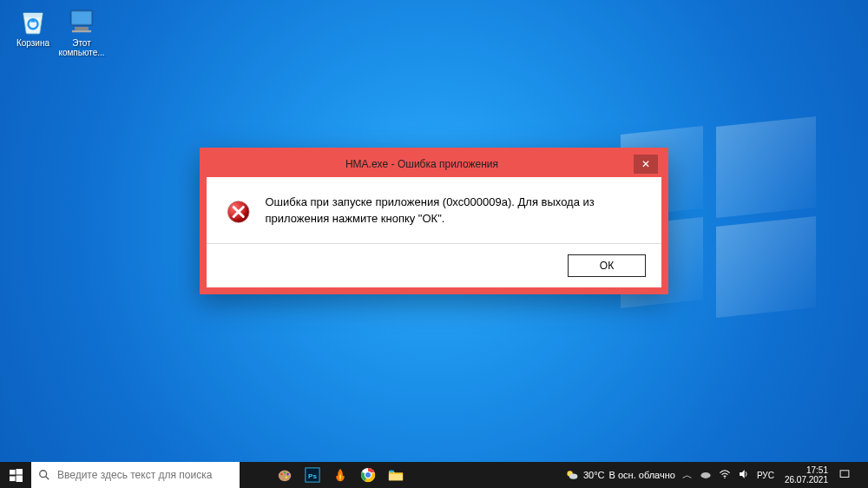 The width and height of the screenshot is (868, 488). Describe the element at coordinates (434, 210) in the screenshot. I see `dialog-body: Ошибка при запуске приложения (0xc000009…` at that location.